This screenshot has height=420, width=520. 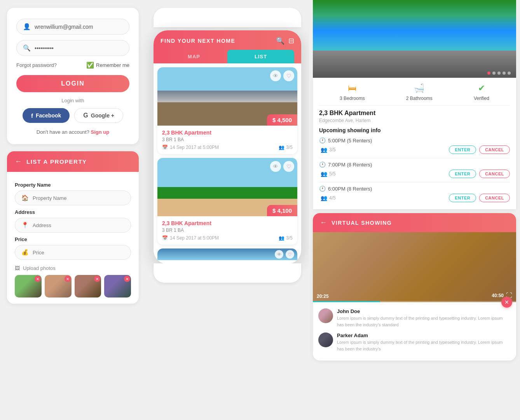 I want to click on signup-link: Sign up, so click(x=100, y=132).